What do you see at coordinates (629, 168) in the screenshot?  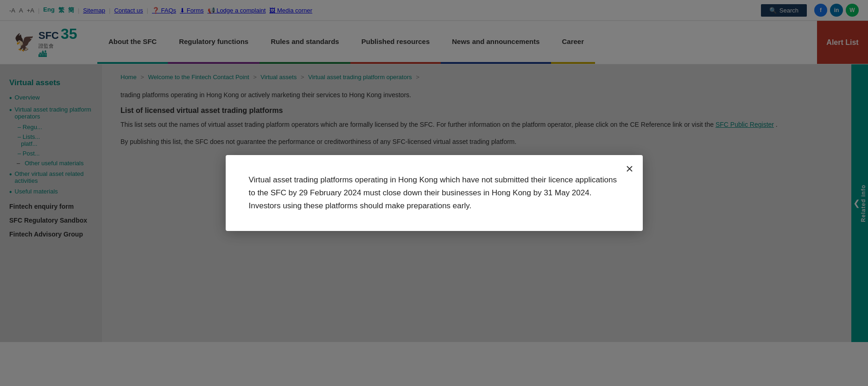 I see `close-icon: ×` at bounding box center [629, 168].